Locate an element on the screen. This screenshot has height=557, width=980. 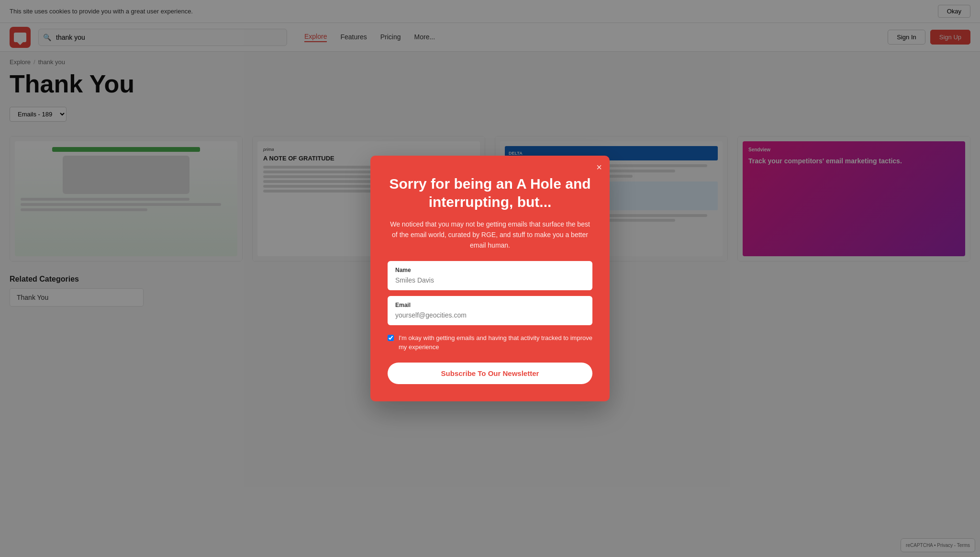
email-field-container: Email is located at coordinates (490, 310).